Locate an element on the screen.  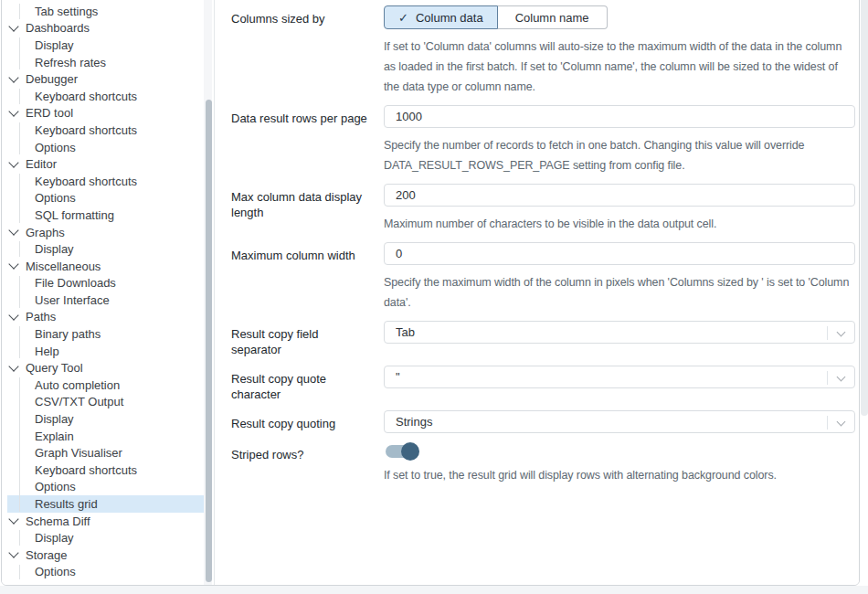
tree-children: Display is located at coordinates (115, 537).